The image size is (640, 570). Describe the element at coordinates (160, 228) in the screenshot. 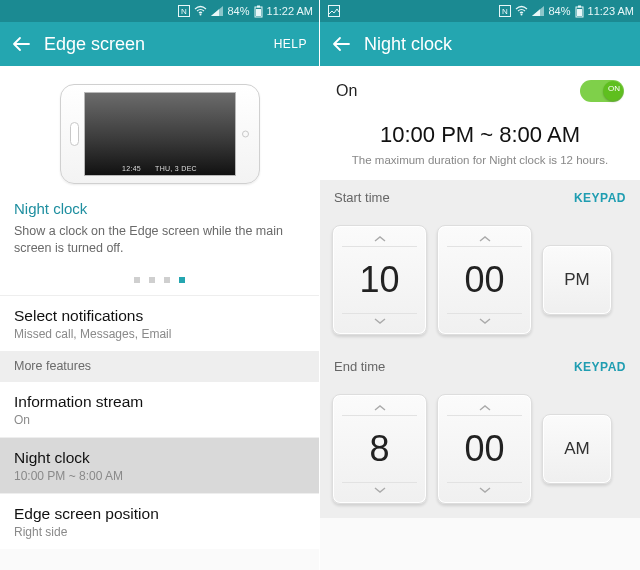

I see `feature-card: Night clock Show a clock on the Edge scr…` at that location.